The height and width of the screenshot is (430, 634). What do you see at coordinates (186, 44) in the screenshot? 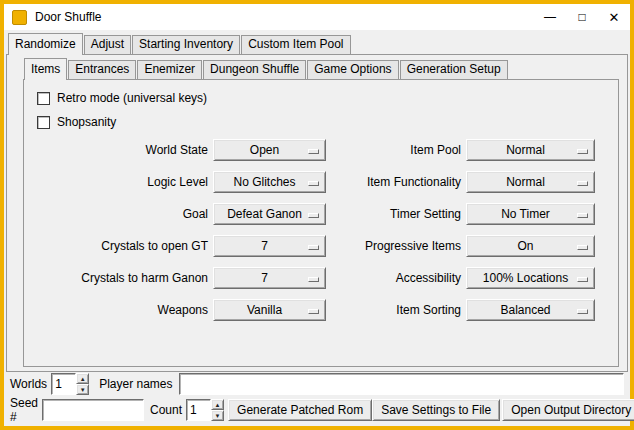
I see `tab-starting-inventory: Starting Inventory` at bounding box center [186, 44].